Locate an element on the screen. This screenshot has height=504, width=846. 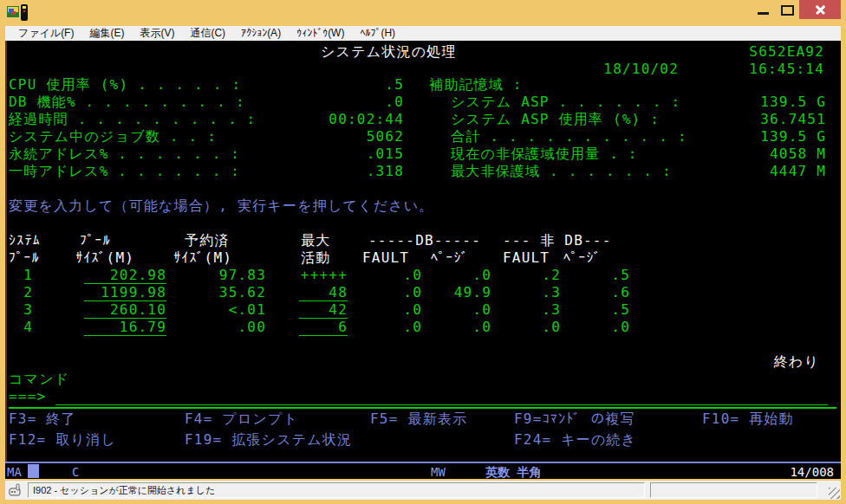
status-aux-panel is located at coordinates (733, 490).